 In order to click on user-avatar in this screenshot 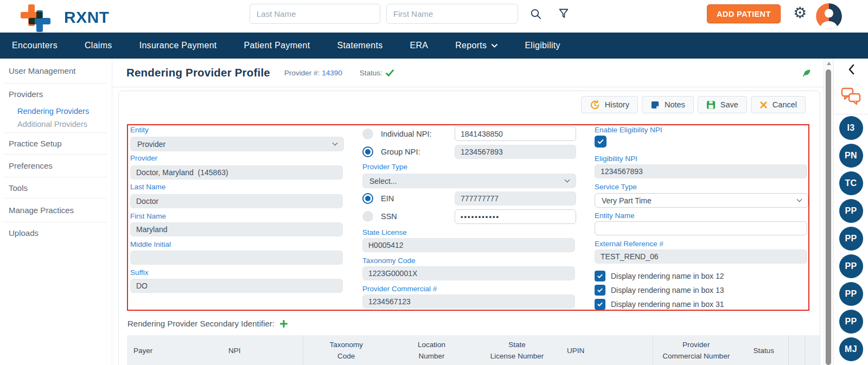, I will do `click(829, 16)`.